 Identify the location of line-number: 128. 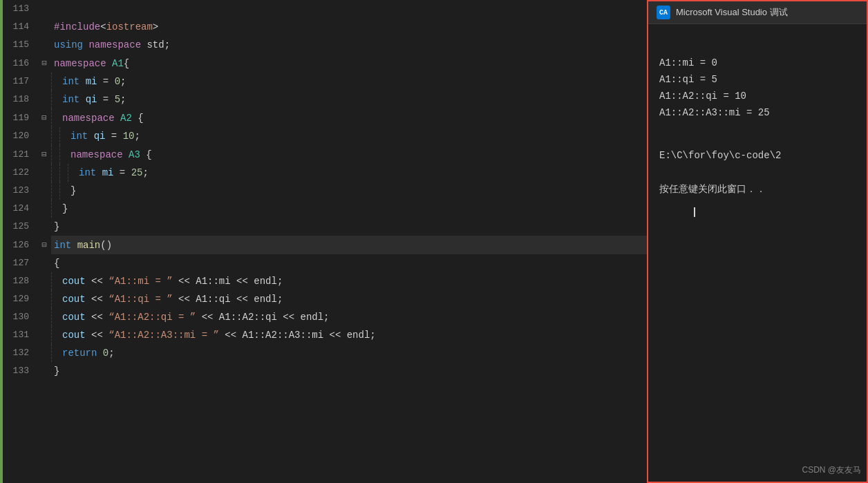
(20, 281).